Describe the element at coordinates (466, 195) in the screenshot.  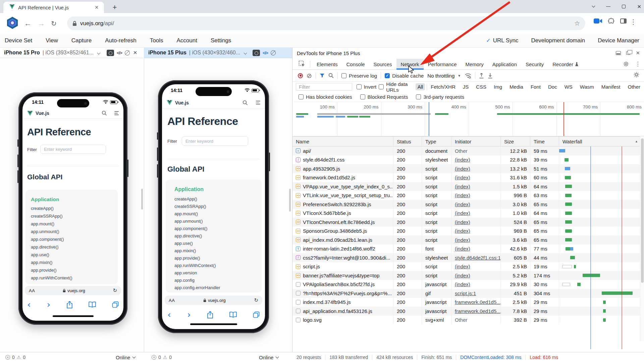
I see `network-row: <>VTLink.vue_vue_type_script_setup_tru..…` at that location.